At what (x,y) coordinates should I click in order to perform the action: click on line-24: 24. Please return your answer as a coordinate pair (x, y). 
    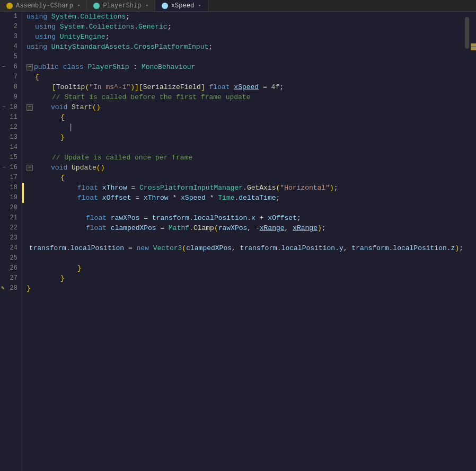
    Looking at the image, I should click on (11, 248).